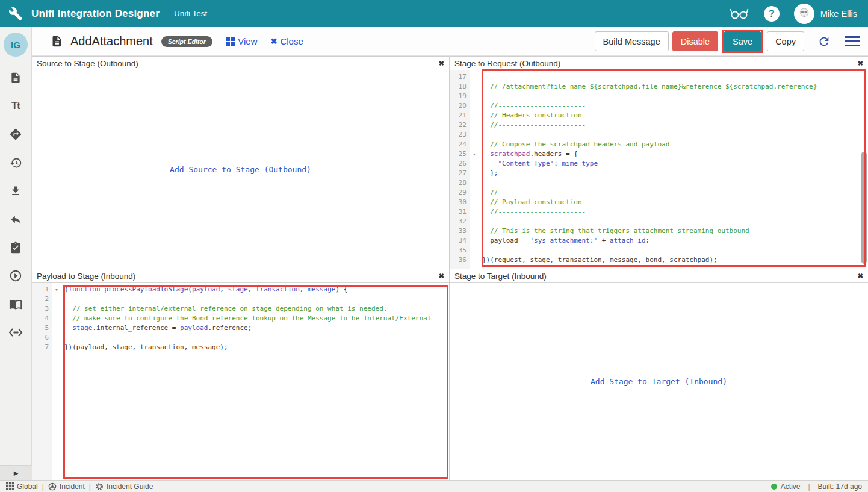  What do you see at coordinates (450, 42) in the screenshot?
I see `record-toolbar: AddAttachment Script Editor View ✖ Close…` at bounding box center [450, 42].